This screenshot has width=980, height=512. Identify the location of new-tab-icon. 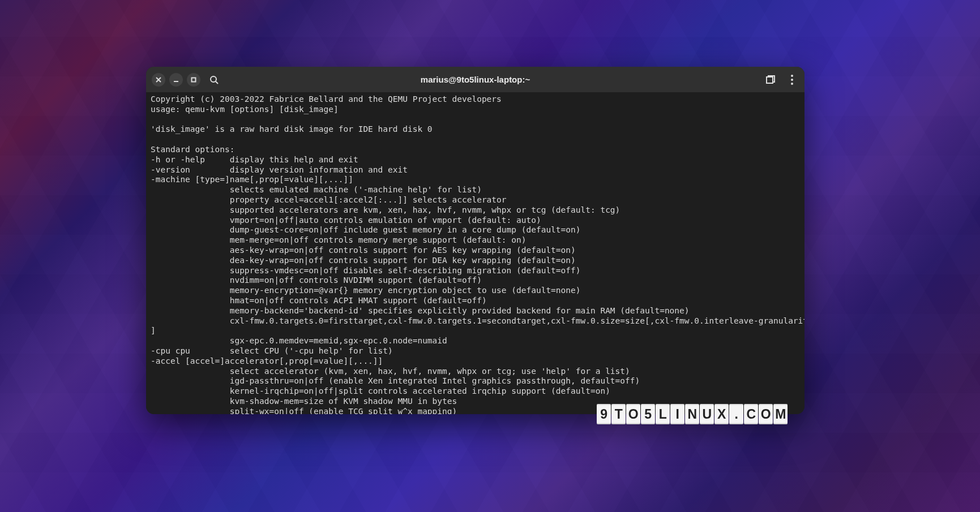
(771, 80).